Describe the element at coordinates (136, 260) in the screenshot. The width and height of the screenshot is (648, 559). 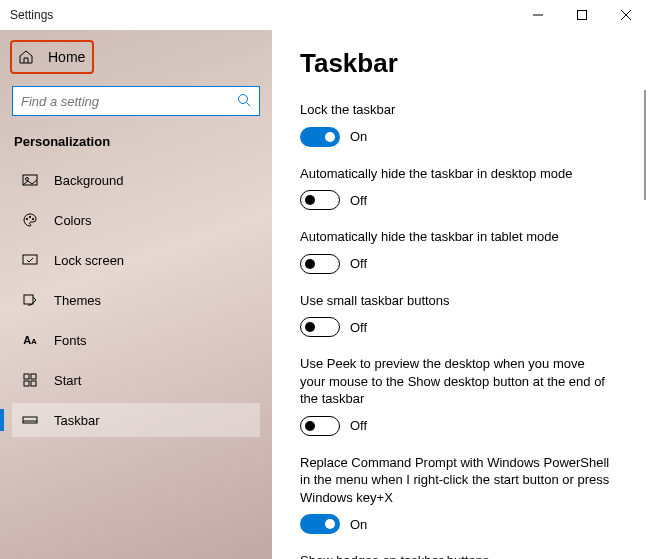
I see `sidebar-item-lockscreen: Lock screen` at that location.